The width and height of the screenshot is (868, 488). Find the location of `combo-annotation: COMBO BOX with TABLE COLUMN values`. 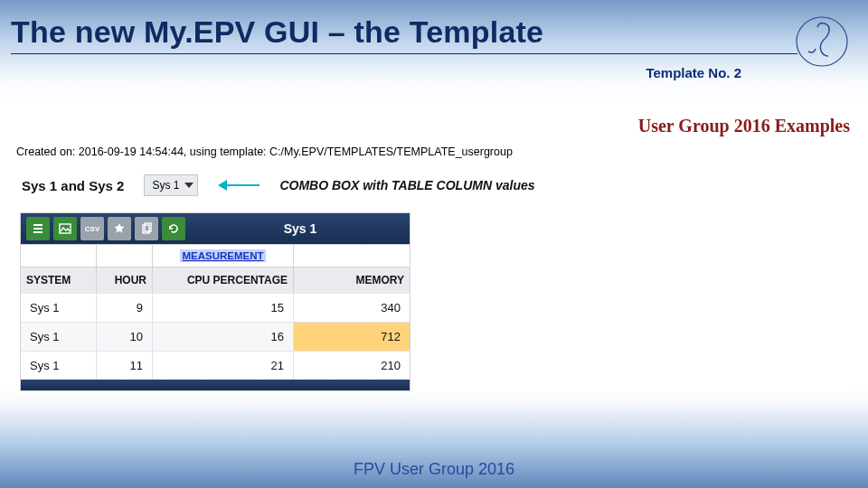

combo-annotation: COMBO BOX with TABLE COLUMN values is located at coordinates (407, 185).